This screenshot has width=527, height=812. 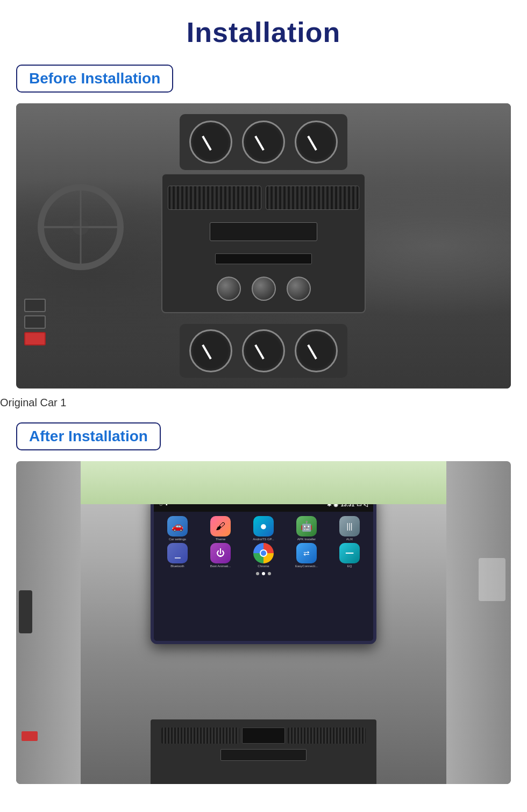 What do you see at coordinates (350, 528) in the screenshot?
I see `app-aux: ||| AUX` at bounding box center [350, 528].